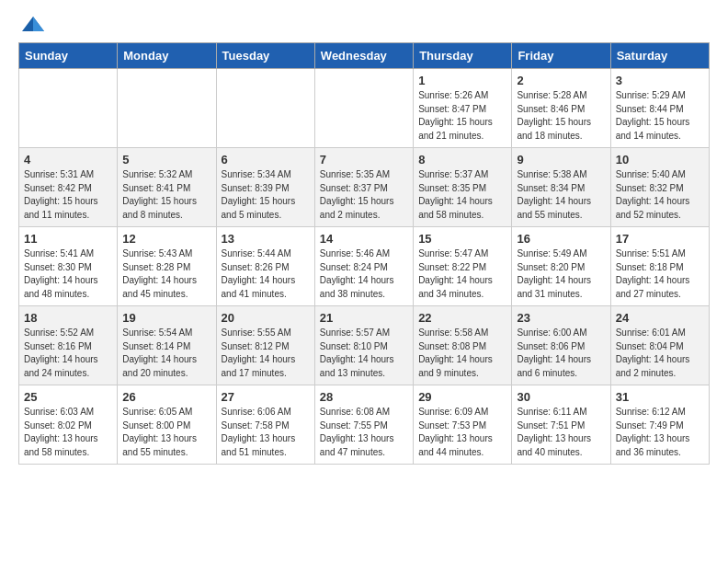 This screenshot has height=563, width=728. Describe the element at coordinates (266, 160) in the screenshot. I see `day-number: 6` at that location.